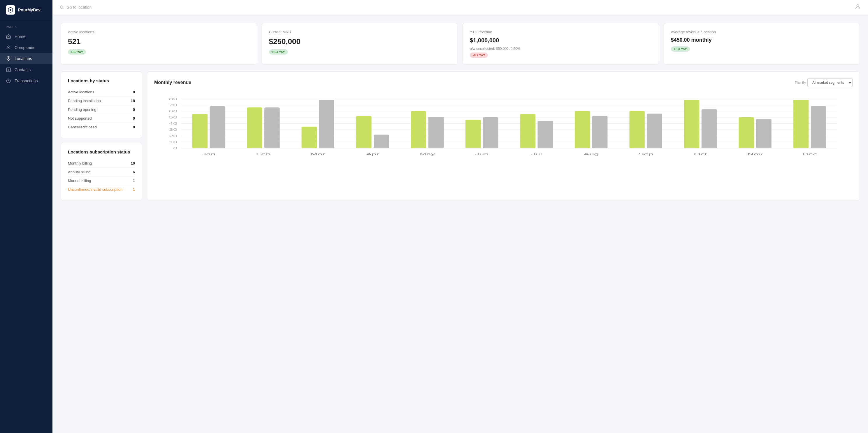  Describe the element at coordinates (29, 10) in the screenshot. I see `app-name: PourMyBev` at that location.